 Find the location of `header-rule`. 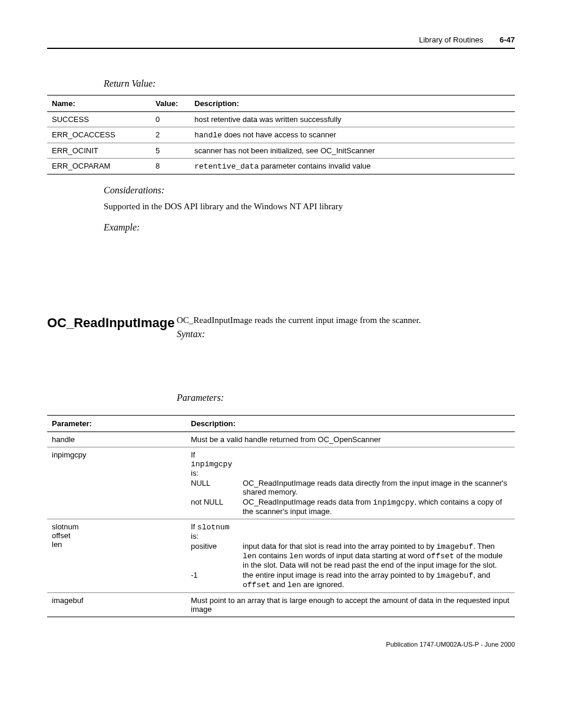

header-rule is located at coordinates (281, 48).